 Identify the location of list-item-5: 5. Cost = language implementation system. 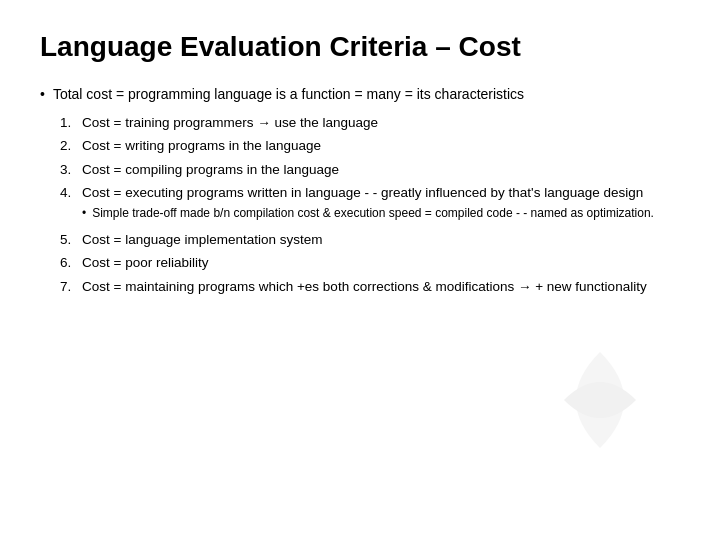
(370, 240).